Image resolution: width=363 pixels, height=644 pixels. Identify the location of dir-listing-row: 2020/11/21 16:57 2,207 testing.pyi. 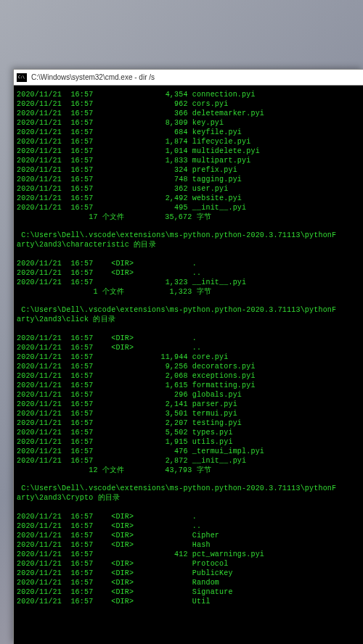
(189, 424).